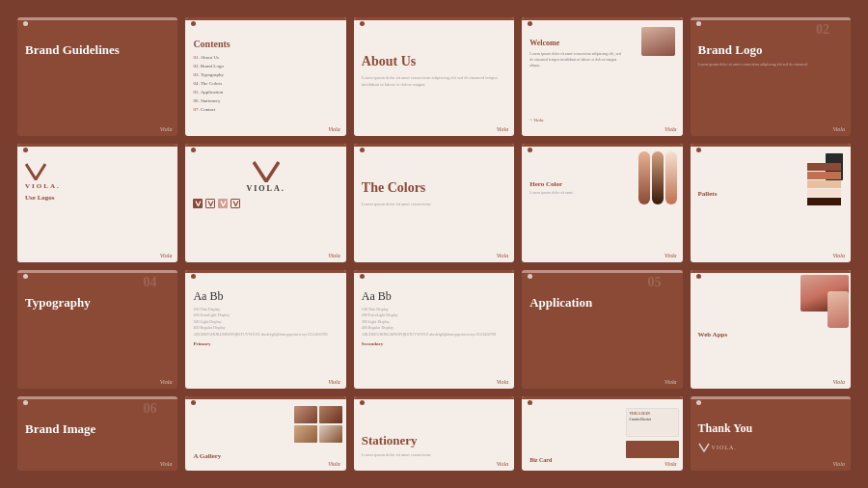 The height and width of the screenshot is (488, 868). Describe the element at coordinates (334, 256) in the screenshot. I see `slide-7-footer: Viola` at that location.